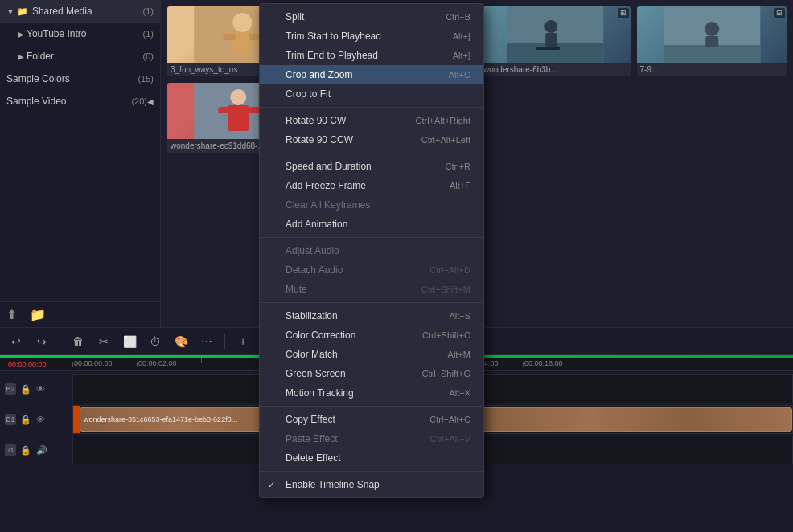  Describe the element at coordinates (80, 101) in the screenshot. I see `sidebar-item-sample-video: Sample Video (20) ◀` at that location.